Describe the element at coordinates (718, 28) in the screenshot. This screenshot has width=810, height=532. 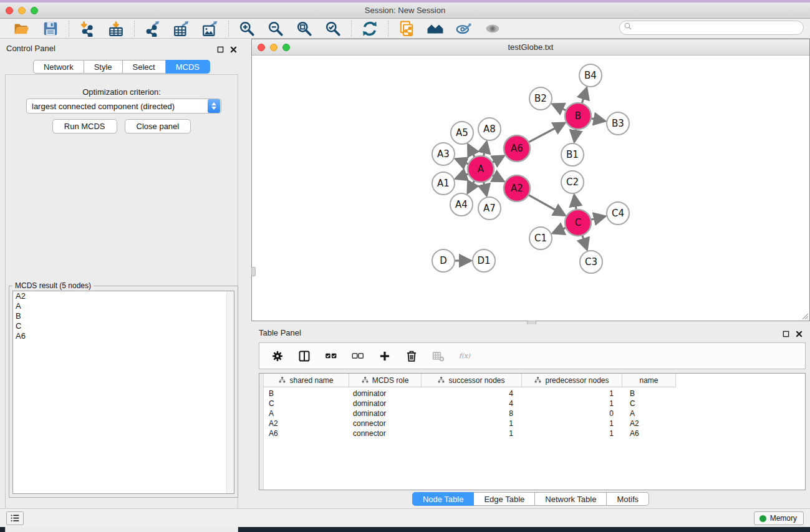
I see `search-input` at that location.